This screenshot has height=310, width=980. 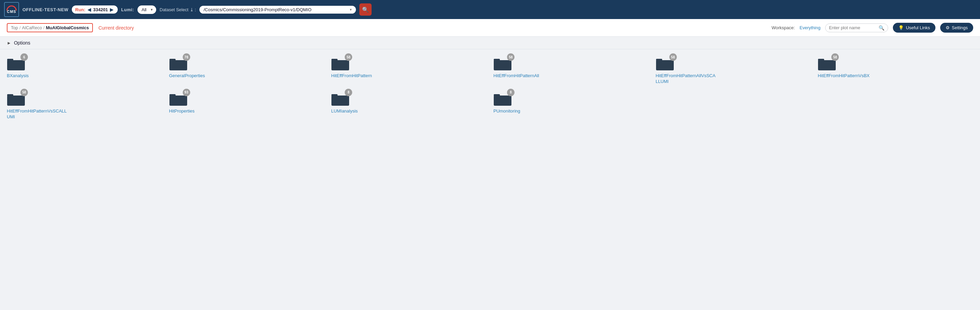 What do you see at coordinates (366, 9) in the screenshot?
I see `search-button: 🔍` at bounding box center [366, 9].